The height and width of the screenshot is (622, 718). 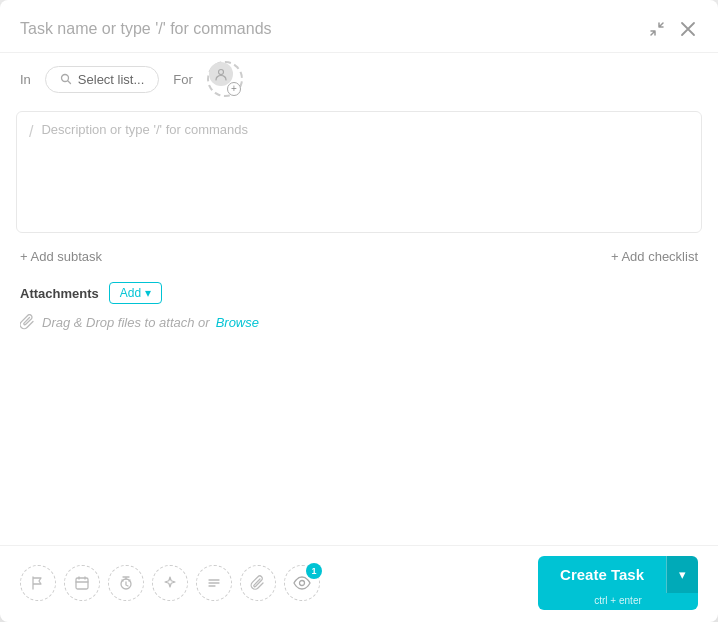 What do you see at coordinates (130, 293) in the screenshot?
I see `add-button-label: Add` at bounding box center [130, 293].